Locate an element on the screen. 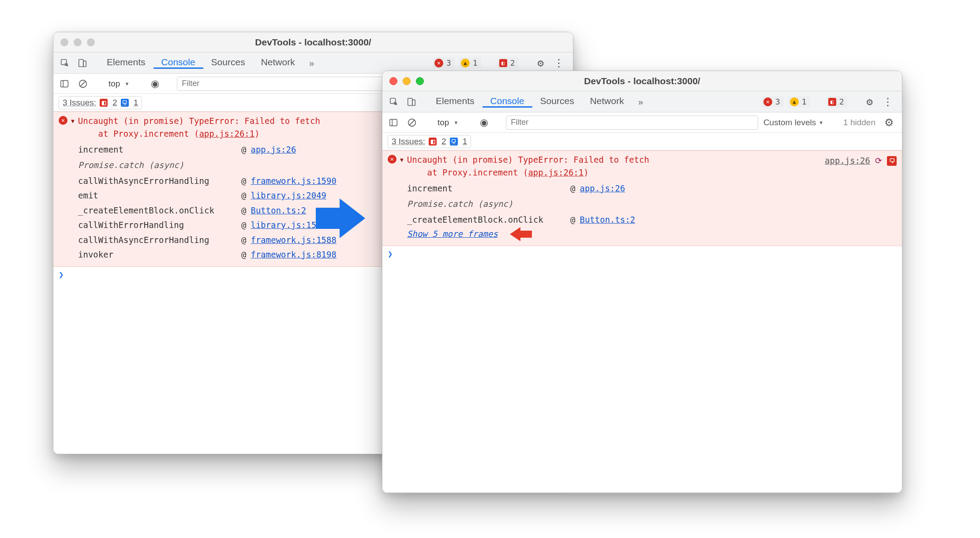  console-prompt: ❯ is located at coordinates (642, 254).